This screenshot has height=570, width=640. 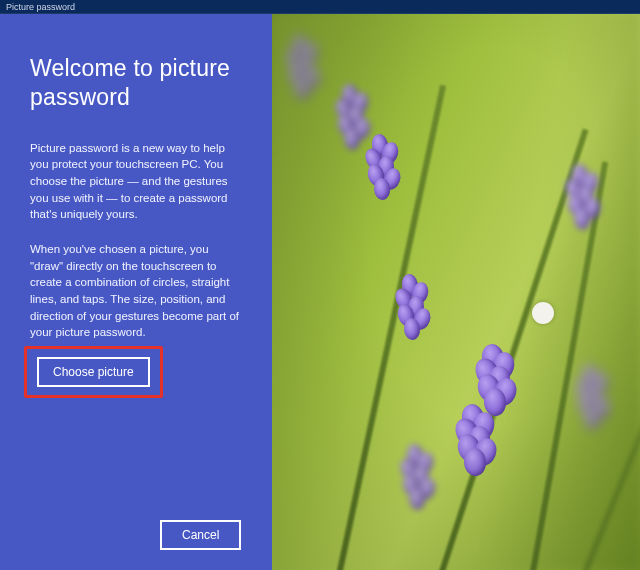 I want to click on choose-picture-button: Choose picture, so click(x=94, y=372).